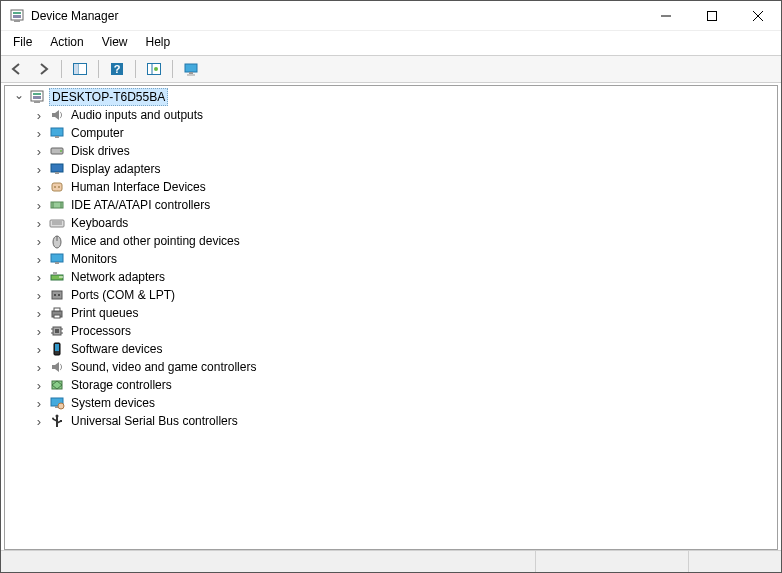 The image size is (782, 573). Describe the element at coordinates (138, 187) in the screenshot. I see `tree-node-label: Human Interface Devices` at that location.